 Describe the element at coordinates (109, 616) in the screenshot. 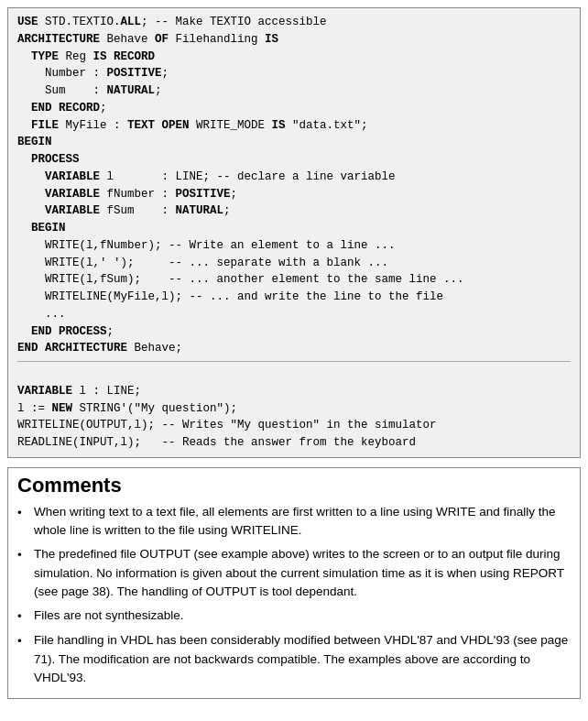

I see `comment-text: Files are not synthesizable.` at that location.